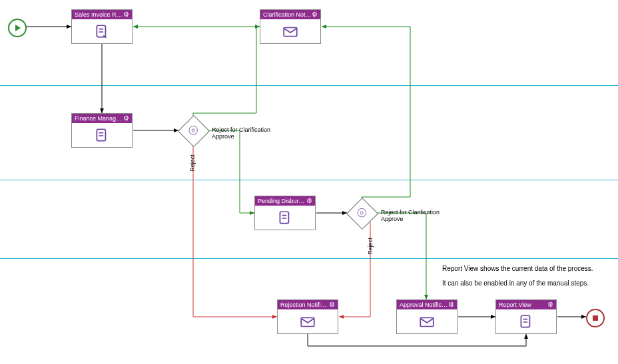 This screenshot has width=618, height=364. Describe the element at coordinates (102, 130) in the screenshot. I see `task-finance-manager-approval: Finance Manager Appr...⚙` at that location.